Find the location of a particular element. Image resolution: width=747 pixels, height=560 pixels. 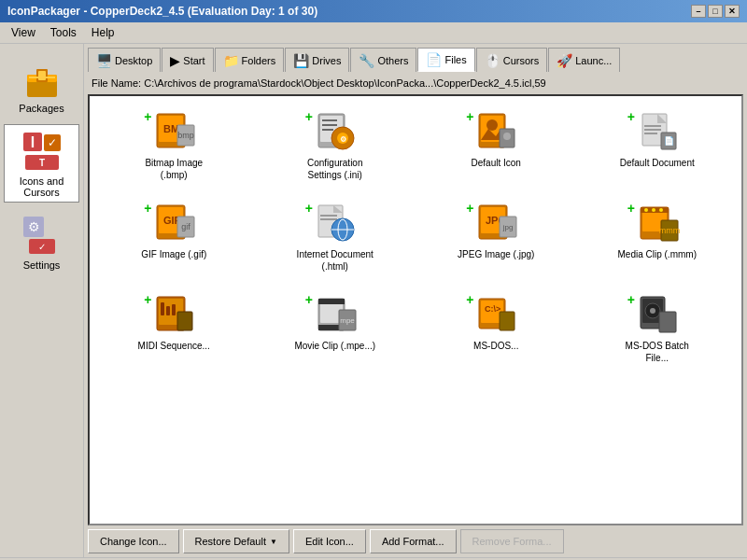

tab-bar: 🖥️ Desktop ▶ Start 📁 Folders 💾 Drives 🔧 … is located at coordinates (416, 60).